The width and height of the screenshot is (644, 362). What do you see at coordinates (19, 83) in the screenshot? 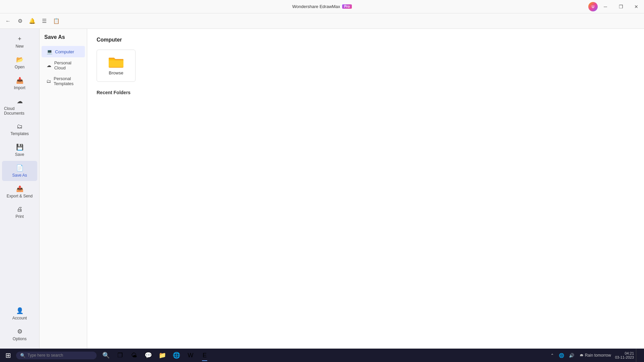
I see `sidebar-item-import: 📥 Import` at bounding box center [19, 83].